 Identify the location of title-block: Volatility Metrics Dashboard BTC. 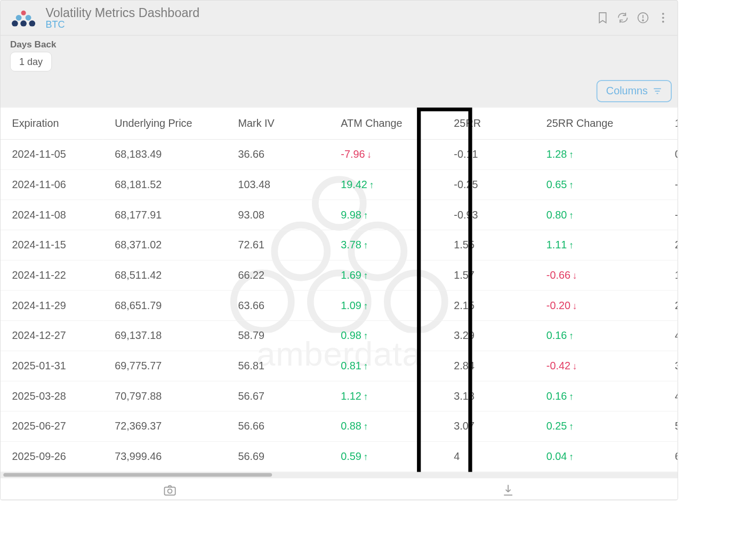
(321, 18).